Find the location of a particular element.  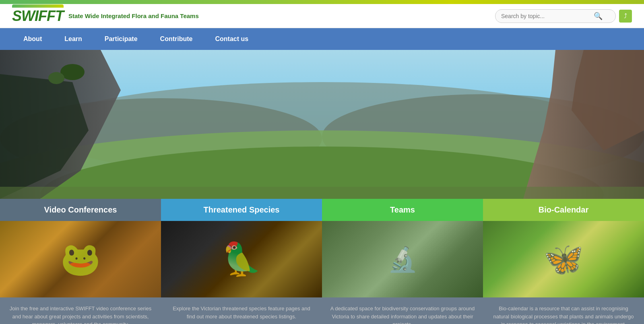

share-button: ⤴ is located at coordinates (625, 16).